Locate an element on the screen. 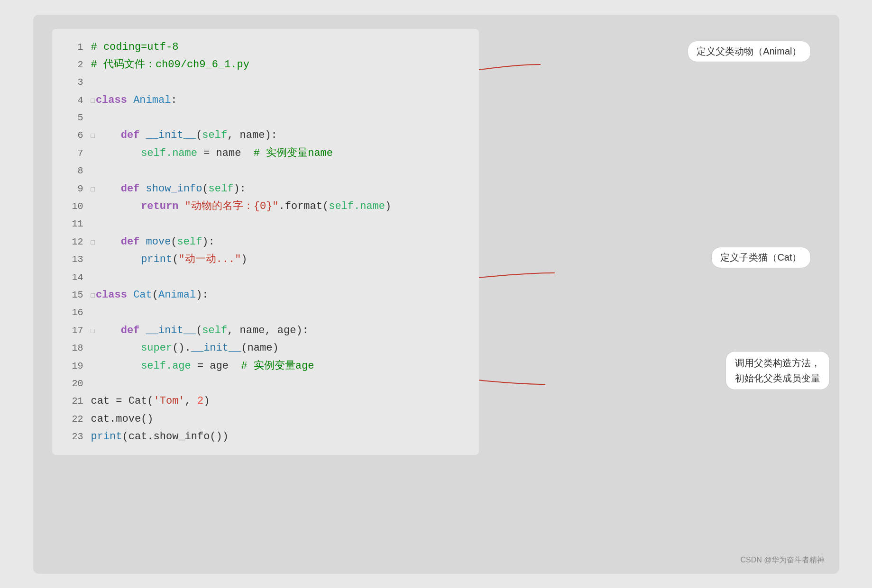 Image resolution: width=872 pixels, height=588 pixels. line-num-16: 16 is located at coordinates (75, 313).